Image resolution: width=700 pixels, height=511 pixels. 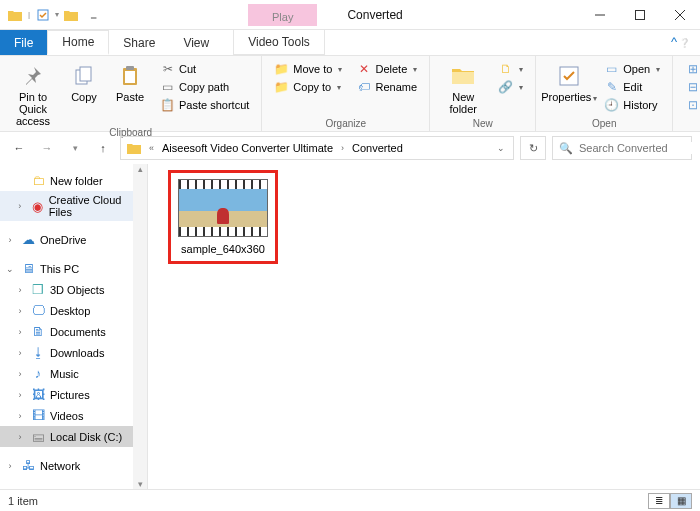 What do you see at coordinates (140, 484) in the screenshot?
I see `scroll-down-icon: ▾` at bounding box center [140, 484].